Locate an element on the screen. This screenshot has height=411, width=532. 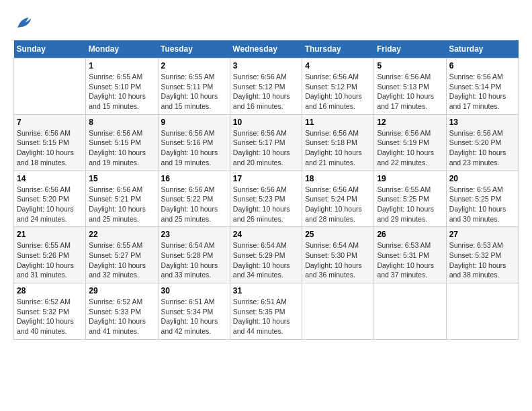
calendar-cell: 16Sunrise: 6:56 AMSunset: 5:22 PMDayligh… is located at coordinates (193, 199).